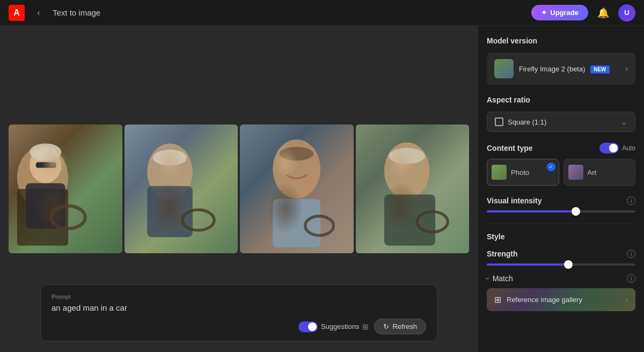 This screenshot has width=644, height=352. What do you see at coordinates (340, 326) in the screenshot?
I see `suggestions-label: Suggestions` at bounding box center [340, 326].